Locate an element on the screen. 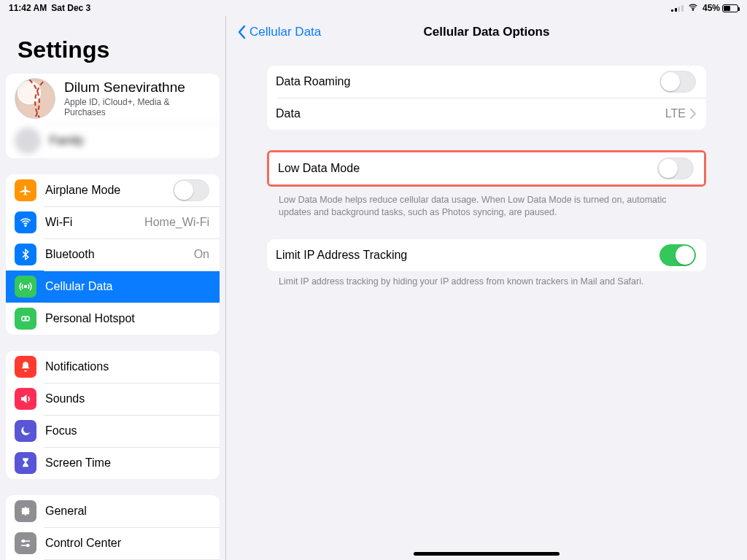 The height and width of the screenshot is (560, 747). apple-id-row: Dilum Senevirathne Apple ID, iCloud+, Me… is located at coordinates (112, 98).